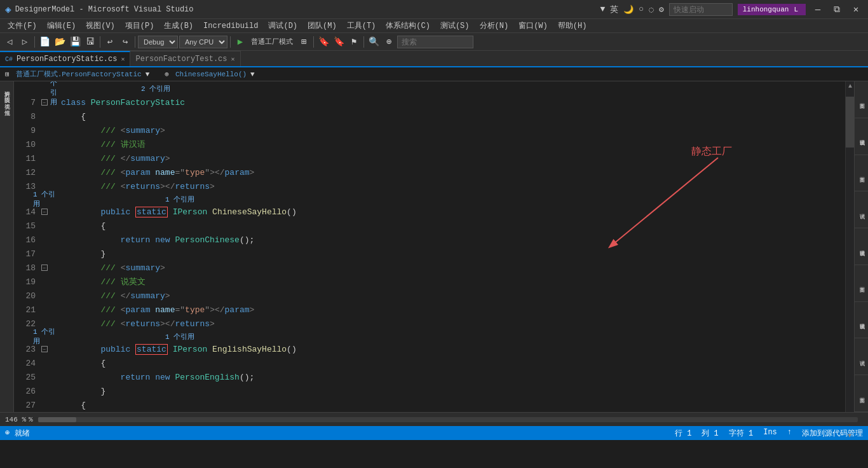 The width and height of the screenshot is (868, 468). Describe the element at coordinates (850, 86) in the screenshot. I see `scroll-up: ▲` at that location.